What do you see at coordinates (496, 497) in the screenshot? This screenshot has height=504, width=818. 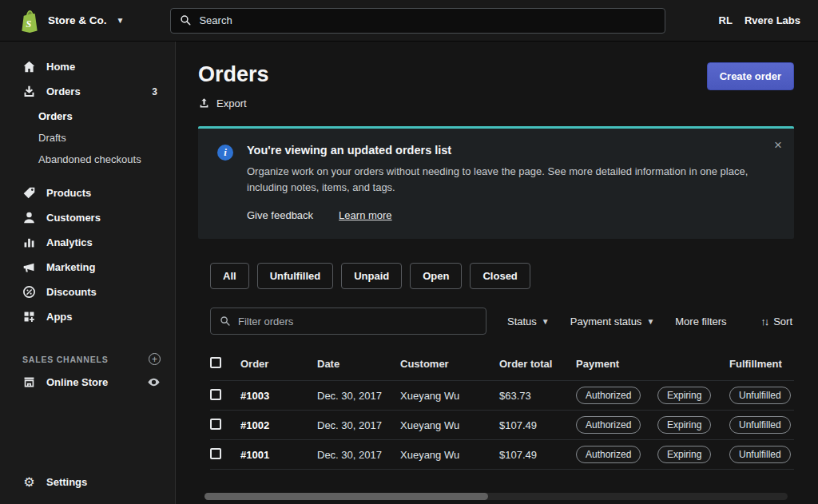 I see `horizontal-scrollbar` at bounding box center [496, 497].